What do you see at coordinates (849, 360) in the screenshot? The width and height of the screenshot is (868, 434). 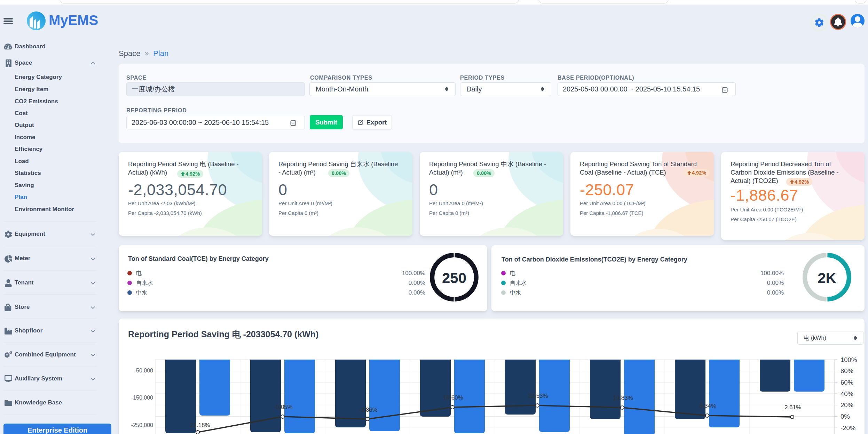 I see `svg-text: 100%` at bounding box center [849, 360].